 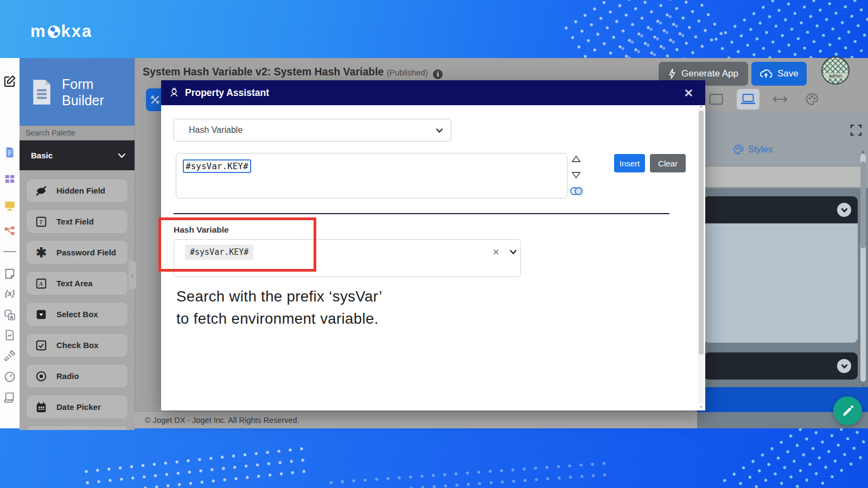 What do you see at coordinates (77, 133) in the screenshot?
I see `search-input: Search Palette` at bounding box center [77, 133].